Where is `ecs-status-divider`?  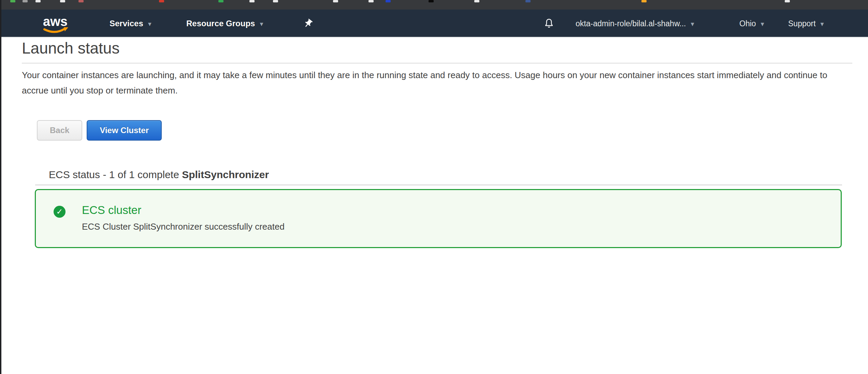
ecs-status-divider is located at coordinates (439, 185).